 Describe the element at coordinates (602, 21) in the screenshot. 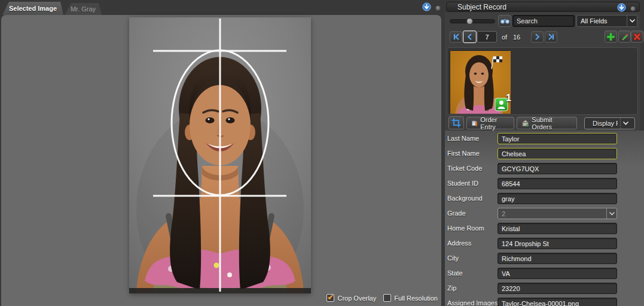

I see `search-scope-value: All Fields` at that location.